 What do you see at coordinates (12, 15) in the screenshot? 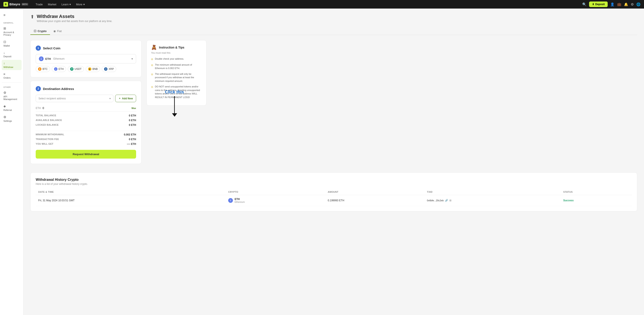
I see `hamburger-icon: ≡` at bounding box center [12, 15].